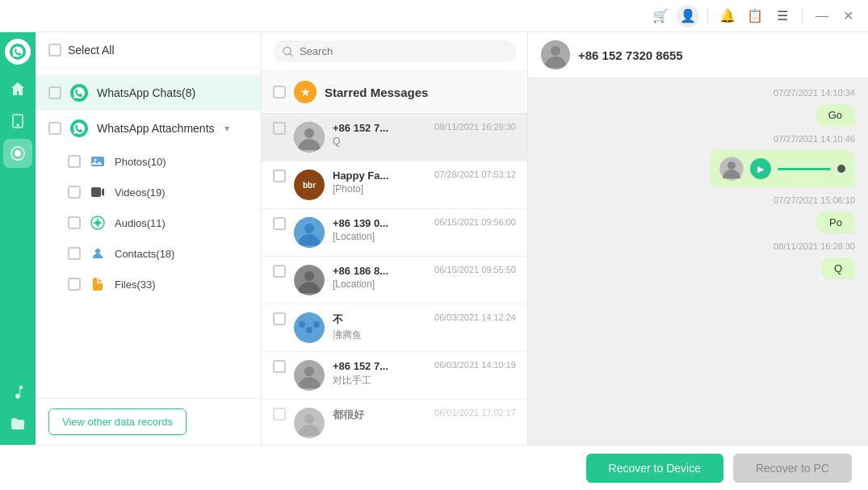 Image resolution: width=868 pixels, height=490 pixels. What do you see at coordinates (309, 328) in the screenshot?
I see `msg5-avatar` at bounding box center [309, 328].